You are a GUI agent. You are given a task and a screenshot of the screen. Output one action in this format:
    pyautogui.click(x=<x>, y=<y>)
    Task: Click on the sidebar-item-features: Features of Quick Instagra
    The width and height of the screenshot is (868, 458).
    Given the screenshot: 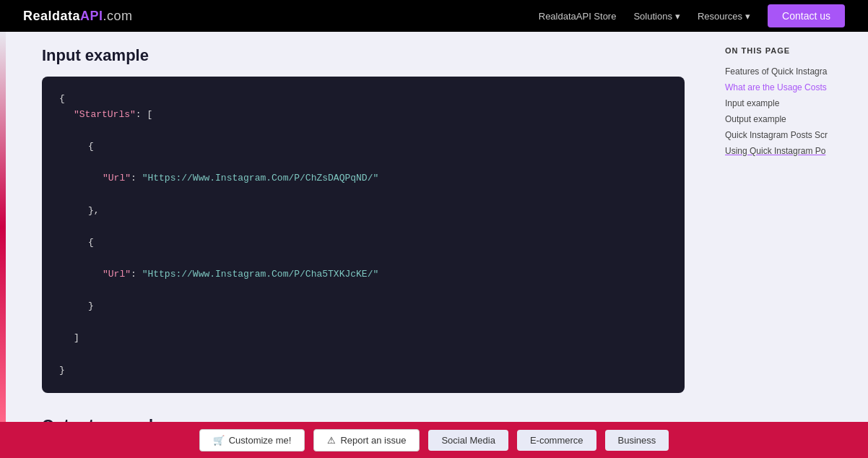 What is the action you would take?
    pyautogui.click(x=789, y=72)
    